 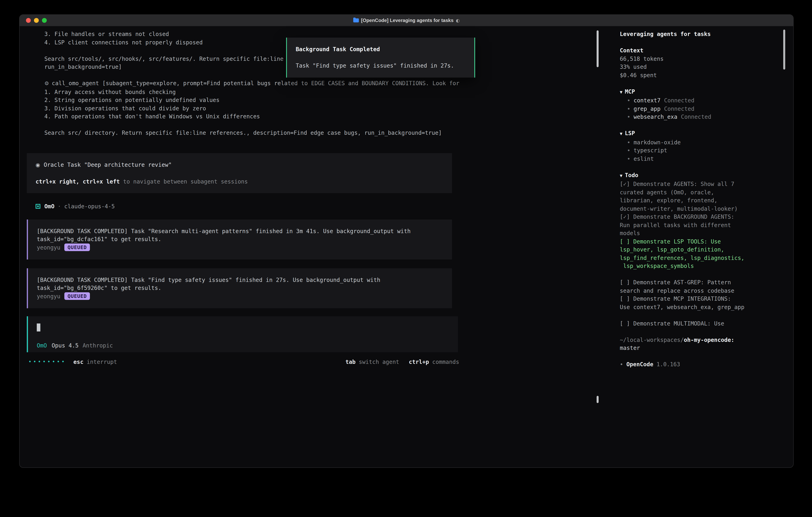 What do you see at coordinates (703, 63) in the screenshot?
I see `context-section: Context 66,518 tokens 33% used $0.46 spe…` at bounding box center [703, 63].